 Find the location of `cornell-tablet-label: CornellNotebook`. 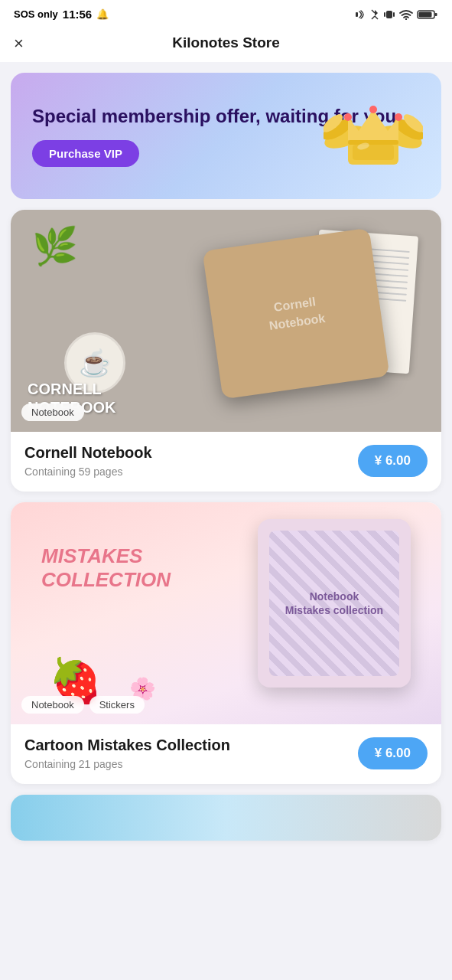

cornell-tablet-label: CornellNotebook is located at coordinates (295, 314).